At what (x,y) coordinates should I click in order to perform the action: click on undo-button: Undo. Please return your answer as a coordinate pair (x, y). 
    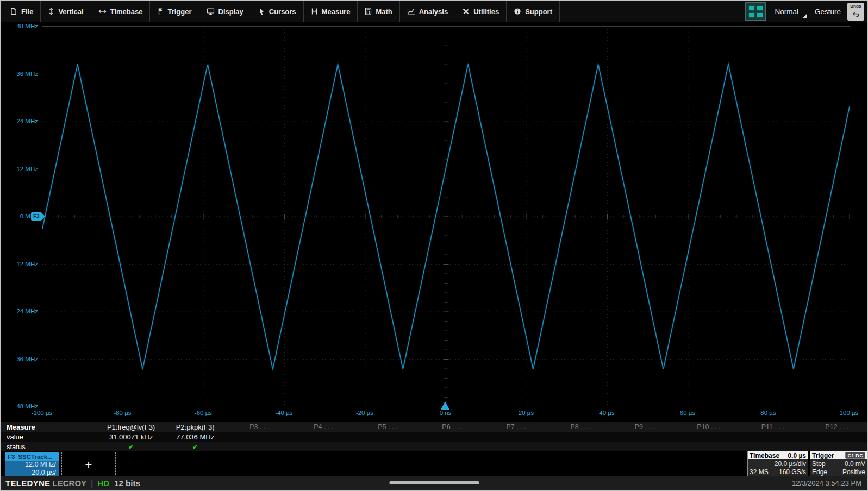
    Looking at the image, I should click on (855, 12).